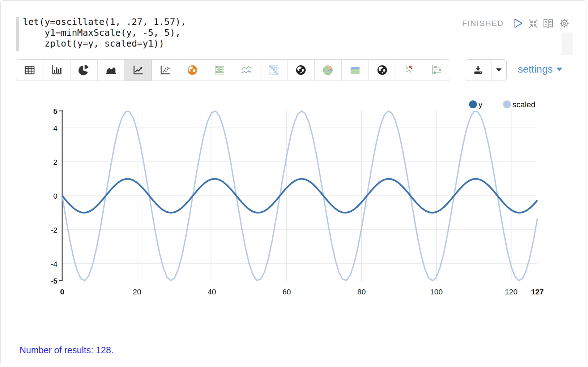 Image resolution: width=588 pixels, height=367 pixels. I want to click on chart-type-piecolored-button, so click(328, 70).